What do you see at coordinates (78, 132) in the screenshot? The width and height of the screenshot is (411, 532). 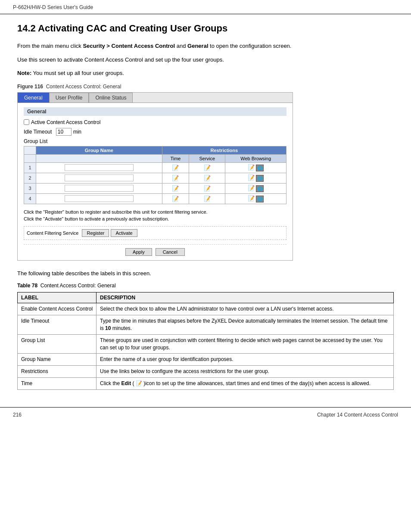 I see `idle-timeout-unit: min` at bounding box center [78, 132].